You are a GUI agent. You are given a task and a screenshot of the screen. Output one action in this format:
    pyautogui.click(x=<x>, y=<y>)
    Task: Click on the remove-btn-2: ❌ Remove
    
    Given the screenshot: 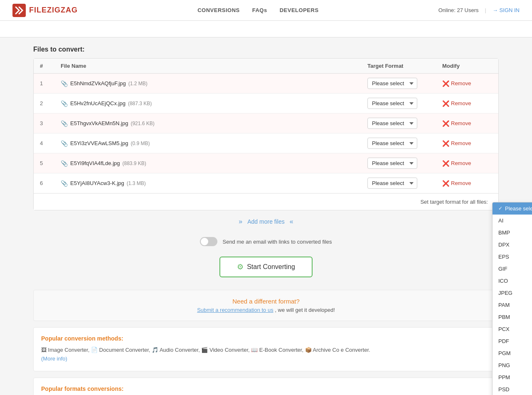 What is the action you would take?
    pyautogui.click(x=456, y=104)
    